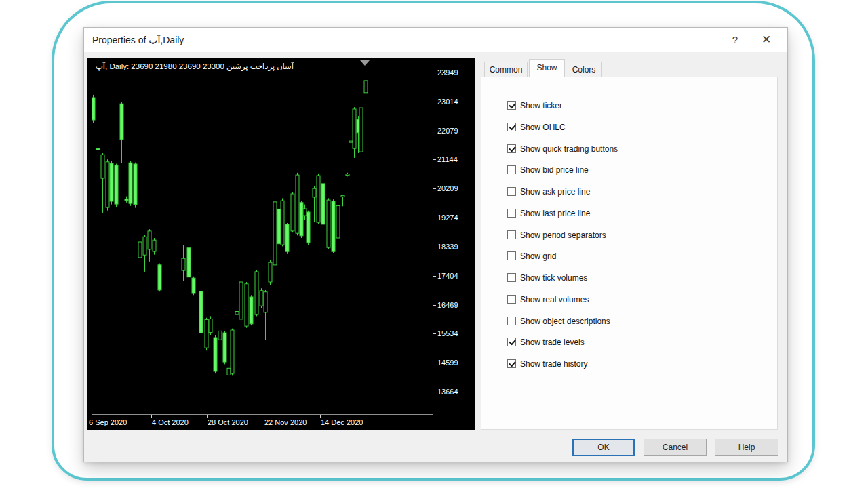 This screenshot has height=488, width=868. I want to click on price-axis-label: 18339, so click(448, 247).